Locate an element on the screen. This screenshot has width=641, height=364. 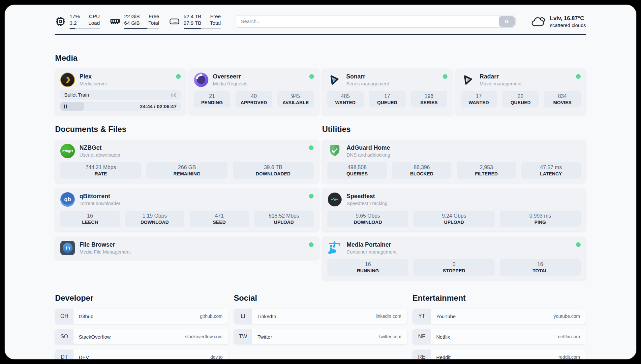
app-desc-radarr: Movie management is located at coordinates (501, 84).